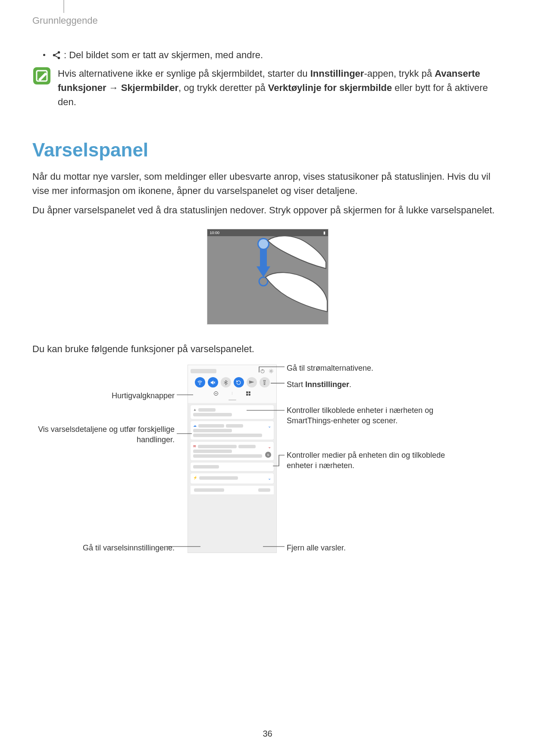 This screenshot has height=756, width=535. Describe the element at coordinates (268, 277) in the screenshot. I see `swipe-figure: 10:00 ▮` at that location.